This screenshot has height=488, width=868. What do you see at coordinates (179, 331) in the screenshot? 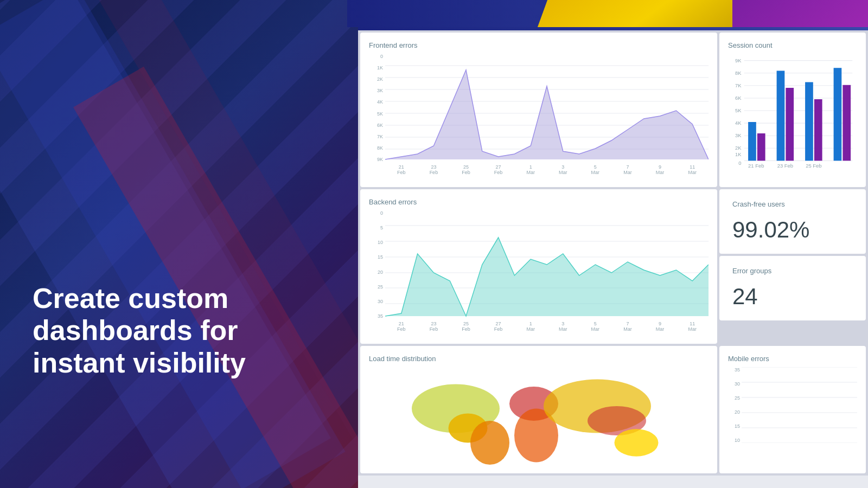
I see `hero-text: Create custom dashboards for instant vis…` at bounding box center [179, 331].